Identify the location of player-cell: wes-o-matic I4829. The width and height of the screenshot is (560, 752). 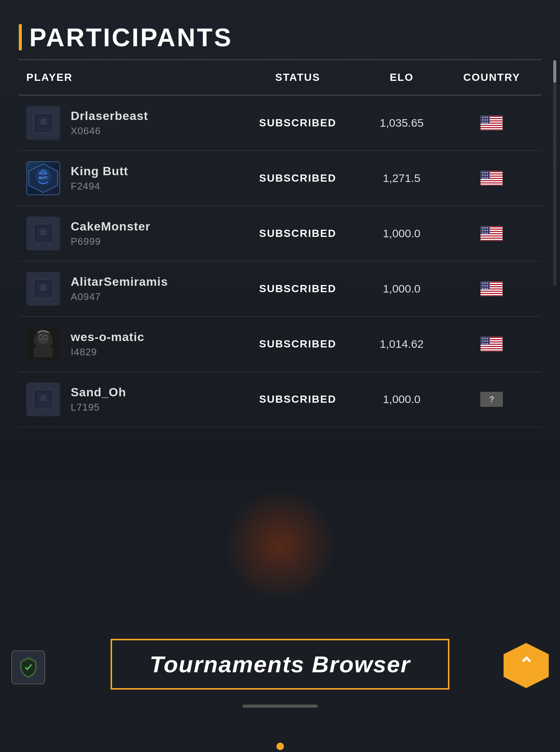
(126, 344).